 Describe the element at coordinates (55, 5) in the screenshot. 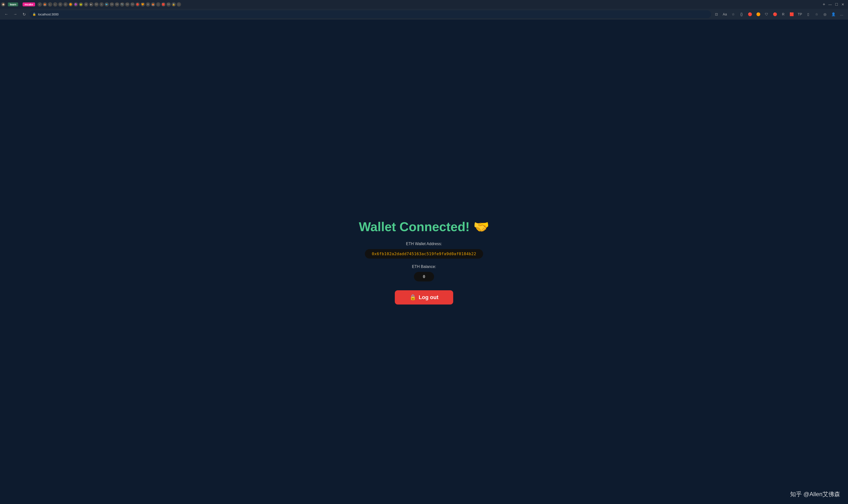

I see `tab-icon-4: L` at that location.